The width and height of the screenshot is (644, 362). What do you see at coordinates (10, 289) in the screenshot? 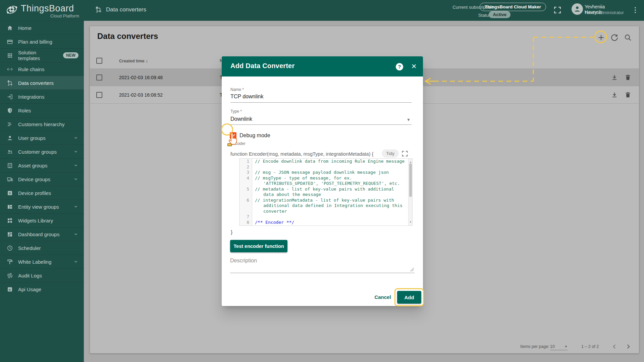
I see `api-usage-icon` at bounding box center [10, 289].